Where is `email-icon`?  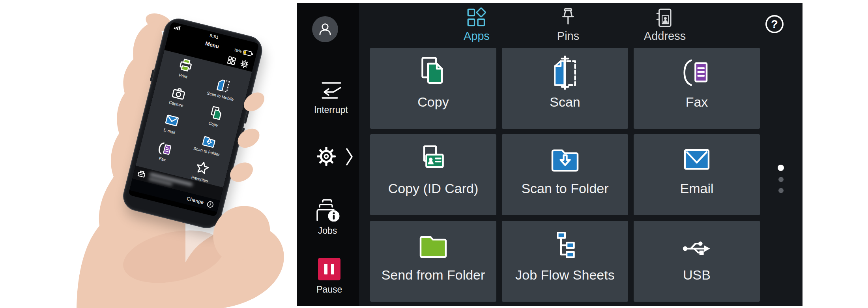
email-icon is located at coordinates (697, 159).